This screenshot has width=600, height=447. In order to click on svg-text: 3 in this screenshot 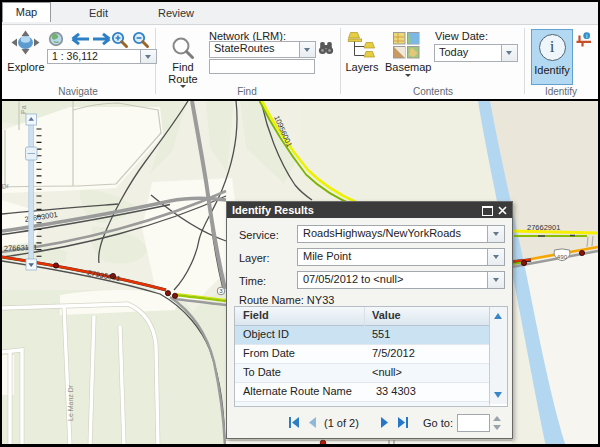, I will do `click(221, 290)`.